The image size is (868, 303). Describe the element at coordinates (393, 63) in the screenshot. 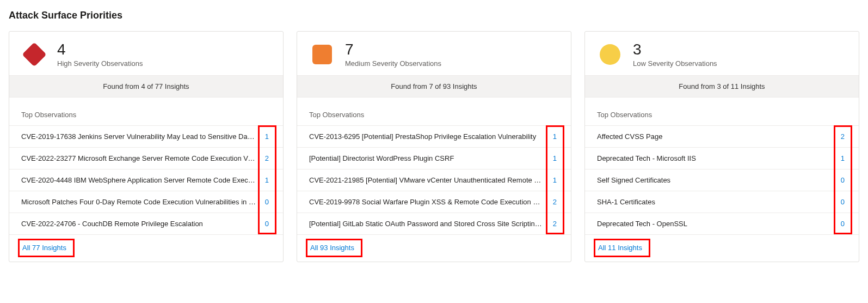

I see `severity-label: Medium Severity Observations` at that location.